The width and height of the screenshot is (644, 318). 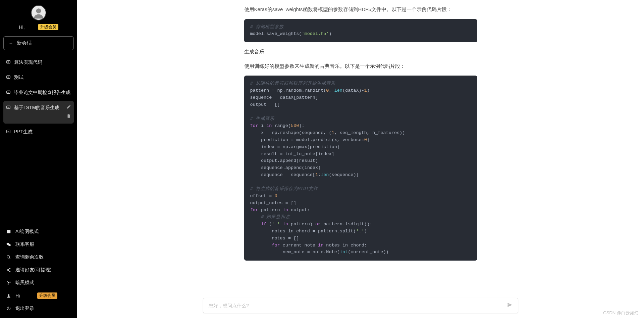 I want to click on conversation-actions, so click(x=69, y=112).